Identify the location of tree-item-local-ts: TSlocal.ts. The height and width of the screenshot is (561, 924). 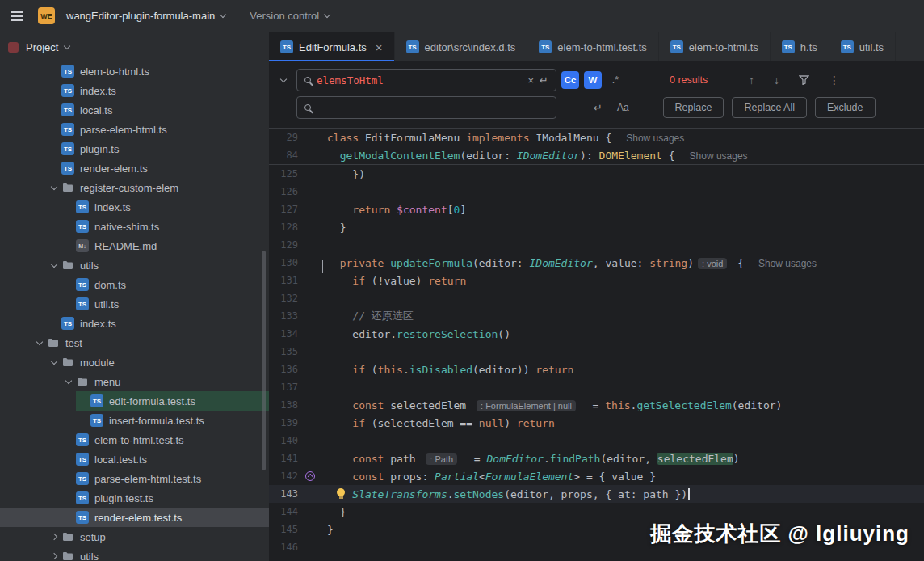
(134, 110).